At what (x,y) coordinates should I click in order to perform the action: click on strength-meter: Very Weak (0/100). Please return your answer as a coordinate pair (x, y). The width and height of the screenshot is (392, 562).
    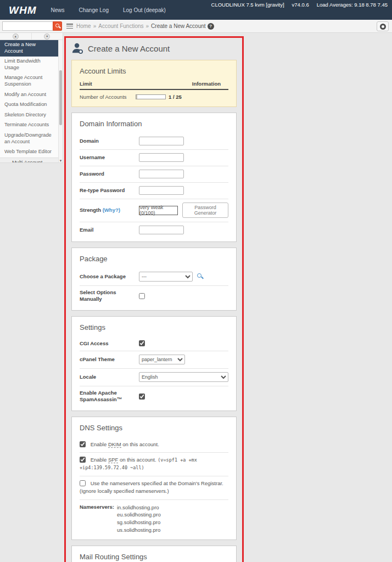
    Looking at the image, I should click on (158, 211).